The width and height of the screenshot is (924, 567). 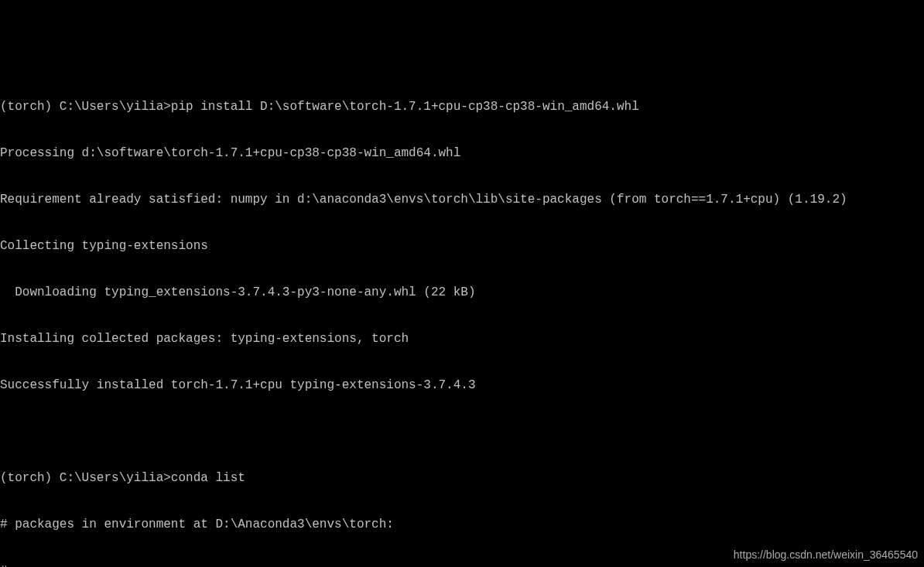 What do you see at coordinates (208, 478) in the screenshot?
I see `command-text: conda list` at bounding box center [208, 478].